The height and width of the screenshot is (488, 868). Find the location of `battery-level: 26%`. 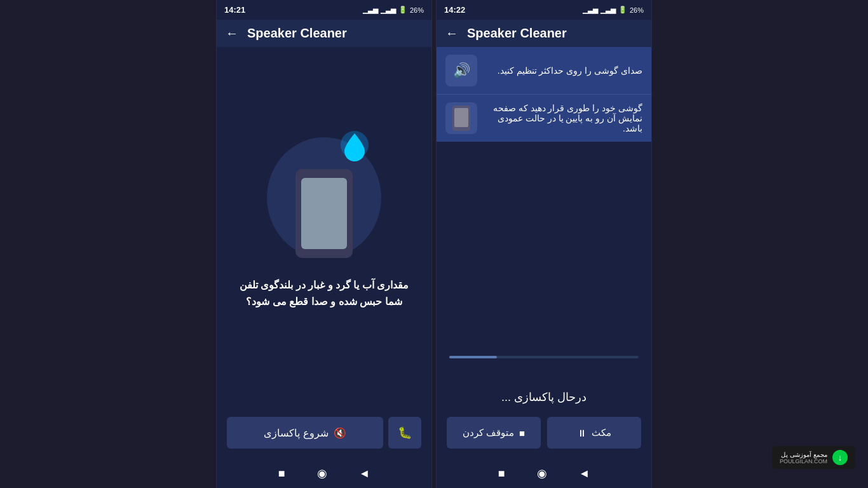

battery-level: 26% is located at coordinates (417, 10).